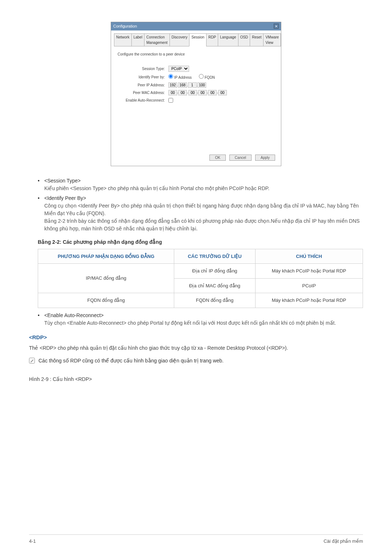 This screenshot has height=554, width=392. I want to click on table-cell: PCoIP, so click(309, 286).